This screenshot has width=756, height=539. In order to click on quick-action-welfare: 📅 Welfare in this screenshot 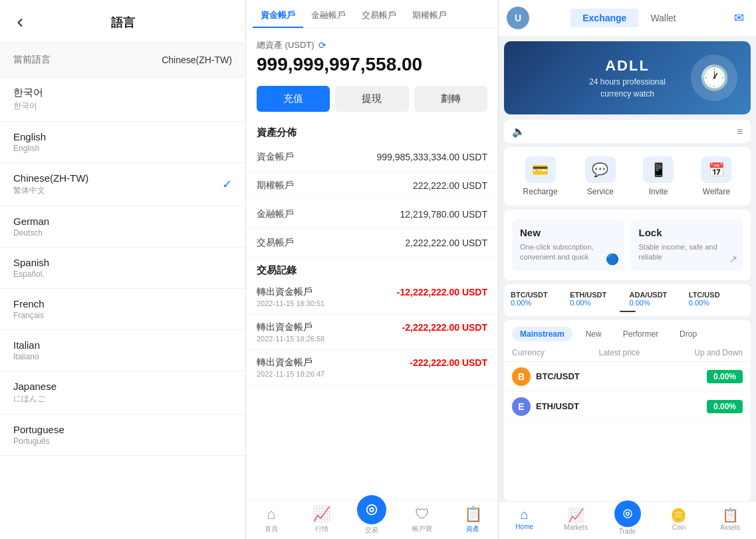, I will do `click(716, 176)`.